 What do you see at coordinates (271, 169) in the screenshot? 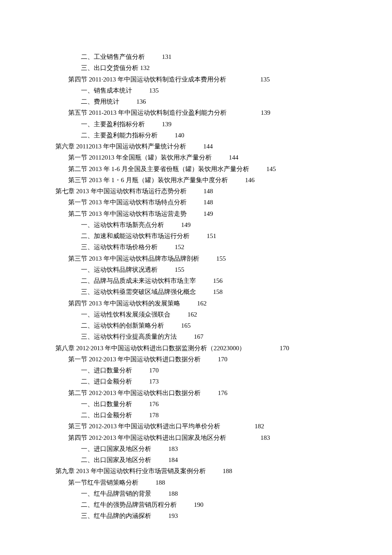
I see `toc-page: 145` at bounding box center [271, 169].